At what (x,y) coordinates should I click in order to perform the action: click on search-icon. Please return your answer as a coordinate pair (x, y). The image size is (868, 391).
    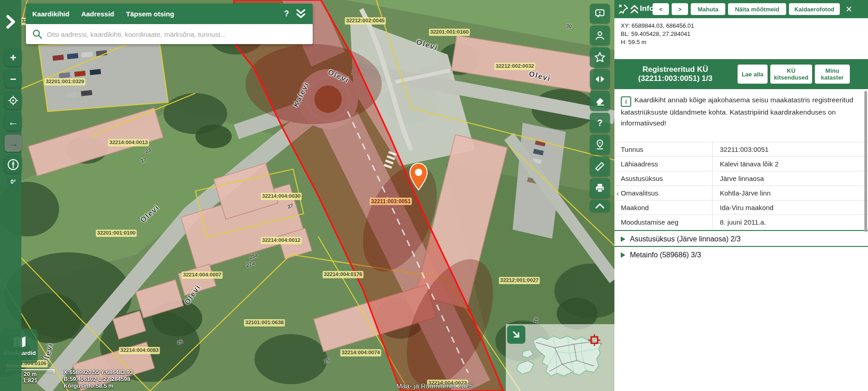
    Looking at the image, I should click on (37, 34).